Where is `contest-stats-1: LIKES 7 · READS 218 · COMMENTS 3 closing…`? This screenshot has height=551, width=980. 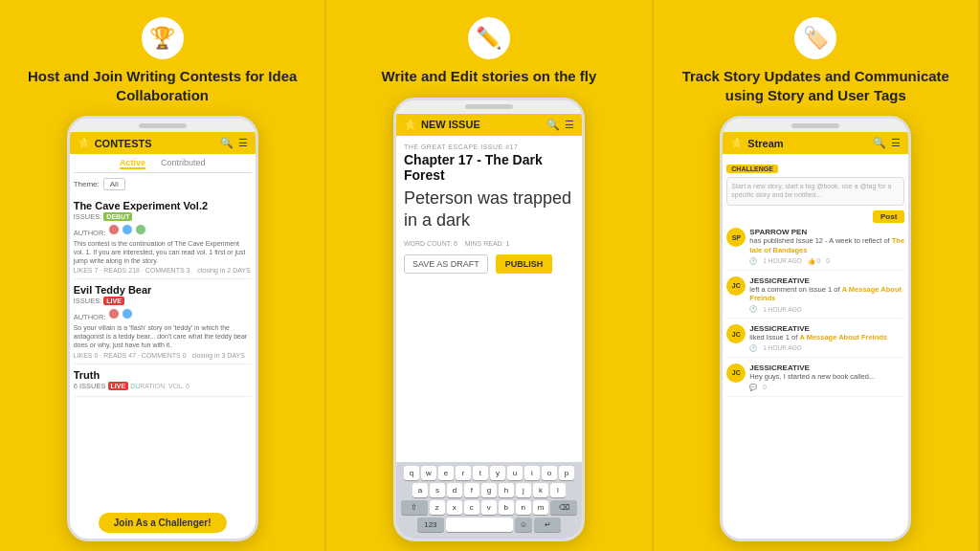 contest-stats-1: LIKES 7 · READS 218 · COMMENTS 3 closing… is located at coordinates (163, 270).